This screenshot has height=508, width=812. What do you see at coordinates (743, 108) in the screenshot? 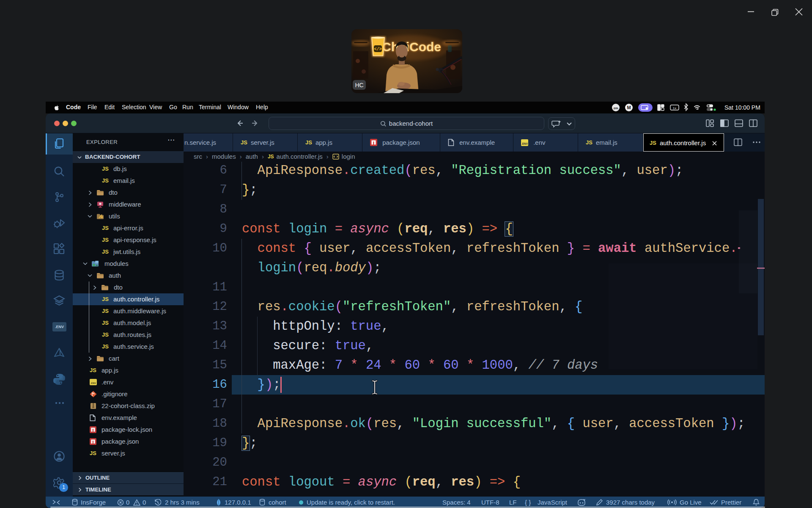
I see `svg-text: Sat 10:00 PM` at bounding box center [743, 108].